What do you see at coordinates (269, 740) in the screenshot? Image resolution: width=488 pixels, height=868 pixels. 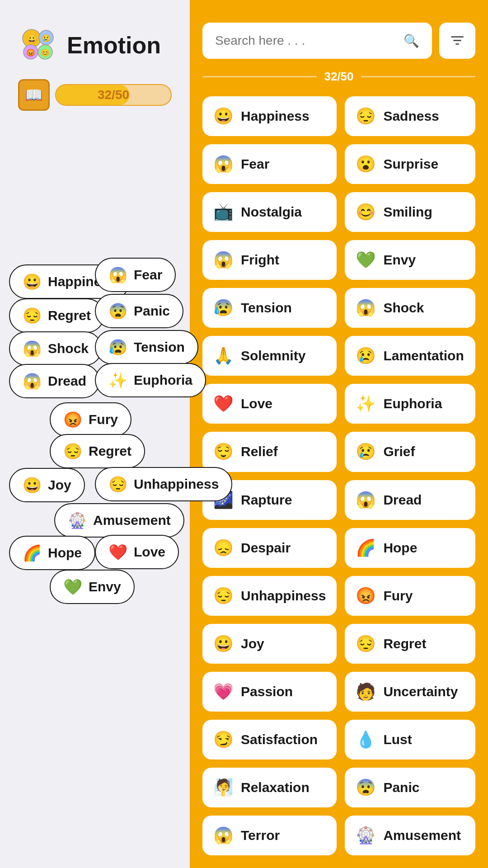 I see `grid-chip-satisfaction: 😏Satisfaction` at bounding box center [269, 740].